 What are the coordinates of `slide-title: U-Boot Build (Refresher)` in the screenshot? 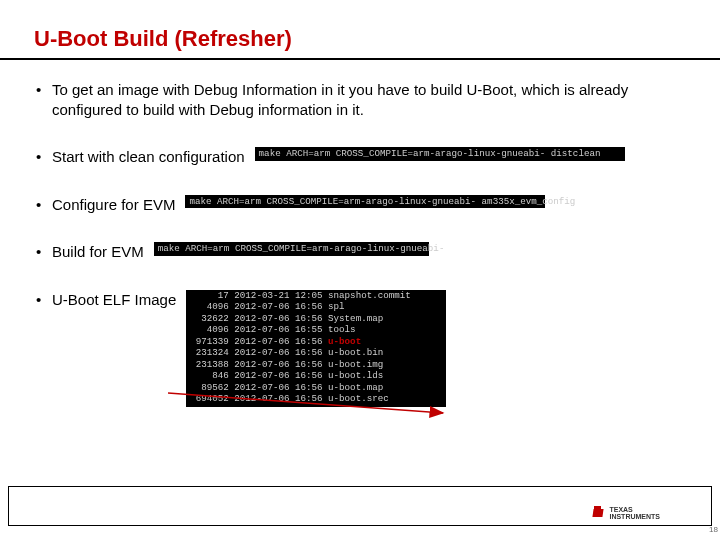 It's located at (360, 39).